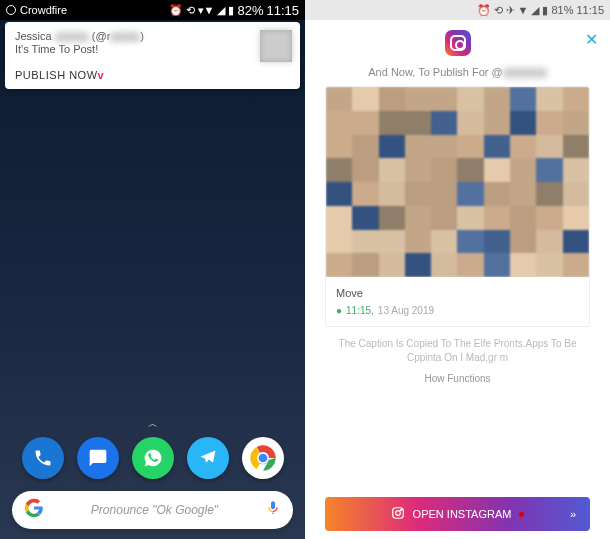 Image resolution: width=610 pixels, height=539 pixels. I want to click on status-bar: Crowdfire ⏰ ⟲ ▾▼ ◢ ▮ 82% 11:15, so click(152, 10).